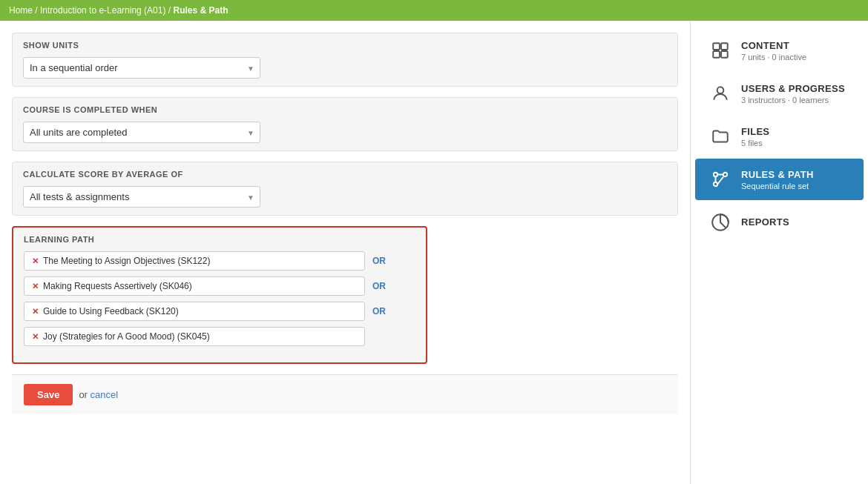 This screenshot has width=868, height=484. What do you see at coordinates (345, 125) in the screenshot?
I see `course-completed-section: COURSE IS COMPLETED WHEN All units are c…` at bounding box center [345, 125].